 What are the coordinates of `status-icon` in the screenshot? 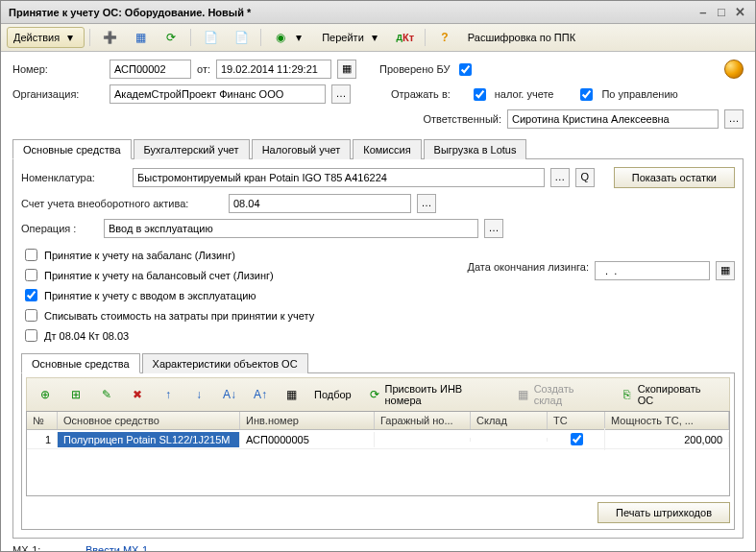 It's located at (734, 69).